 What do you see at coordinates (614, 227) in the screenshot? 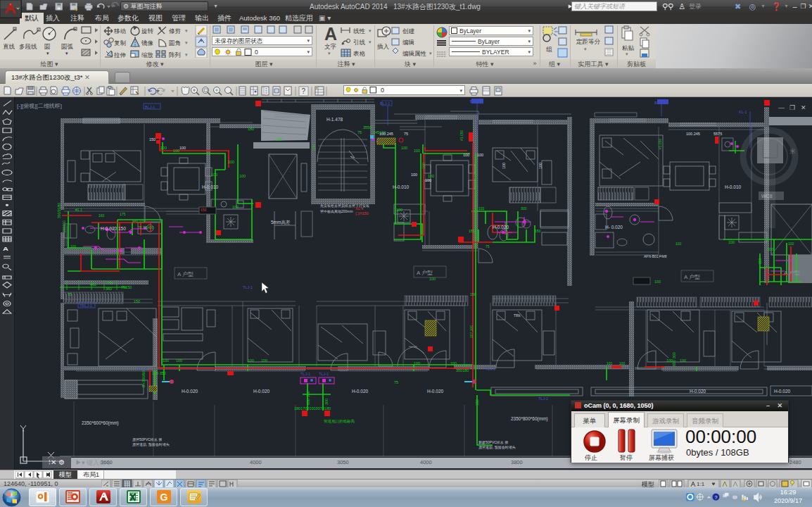
I see `svg-text: H- 0.020` at bounding box center [614, 227].